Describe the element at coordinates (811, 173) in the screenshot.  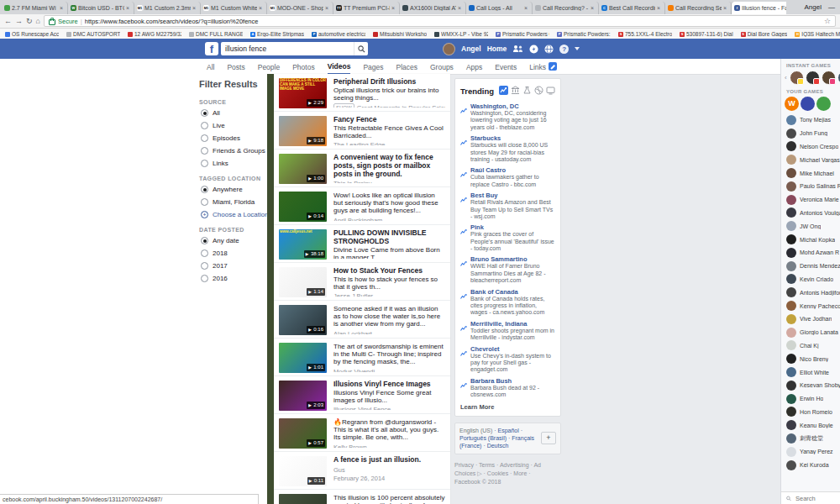
I see `contact-row: Mike Michael` at that location.